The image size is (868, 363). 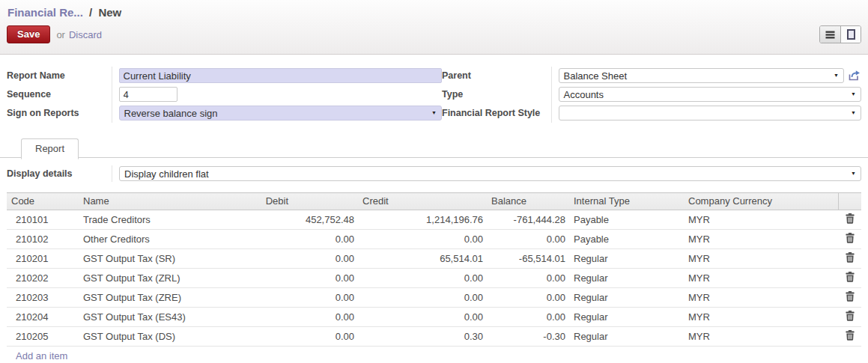 What do you see at coordinates (434, 337) in the screenshot?
I see `table-row: 210205 GST Output Tax (DS) 0.00 0.30 -0.…` at bounding box center [434, 337].